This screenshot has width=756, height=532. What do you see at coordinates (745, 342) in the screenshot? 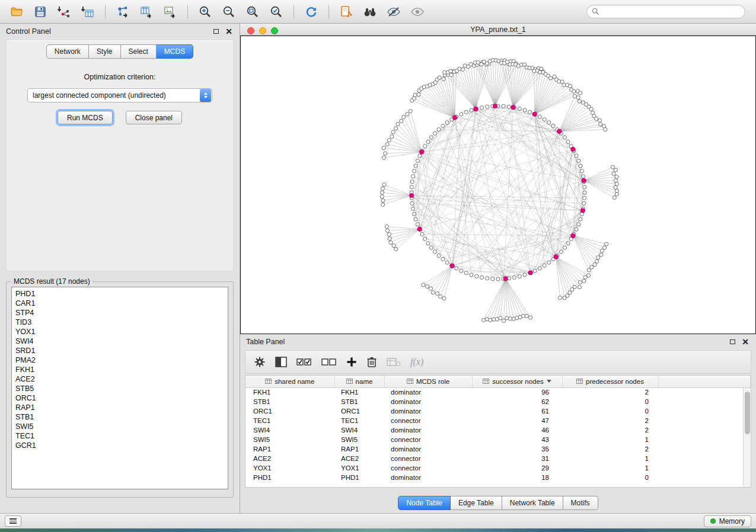
I see `close-table-panel-button: ✕` at bounding box center [745, 342].